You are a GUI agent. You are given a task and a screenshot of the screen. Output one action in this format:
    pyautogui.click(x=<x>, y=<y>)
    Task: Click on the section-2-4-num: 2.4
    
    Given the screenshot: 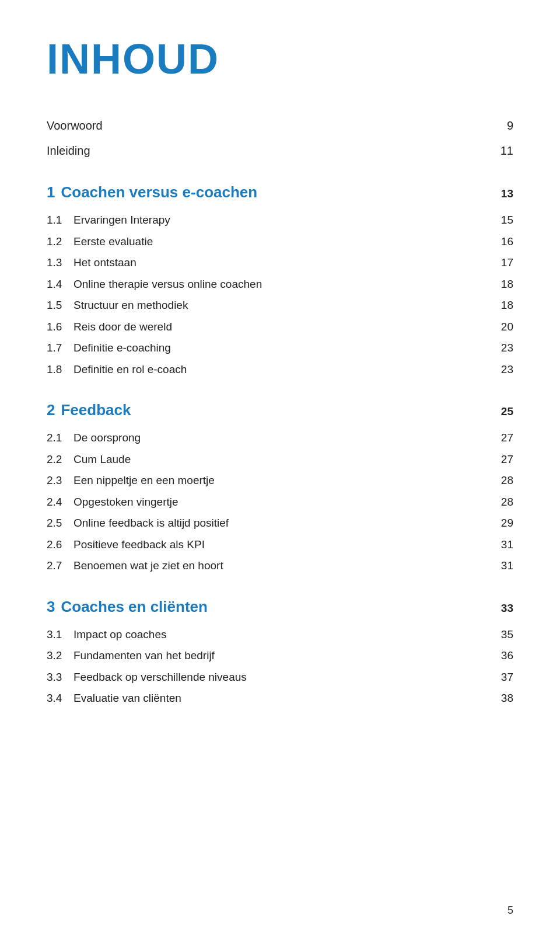 What is the action you would take?
    pyautogui.click(x=57, y=502)
    